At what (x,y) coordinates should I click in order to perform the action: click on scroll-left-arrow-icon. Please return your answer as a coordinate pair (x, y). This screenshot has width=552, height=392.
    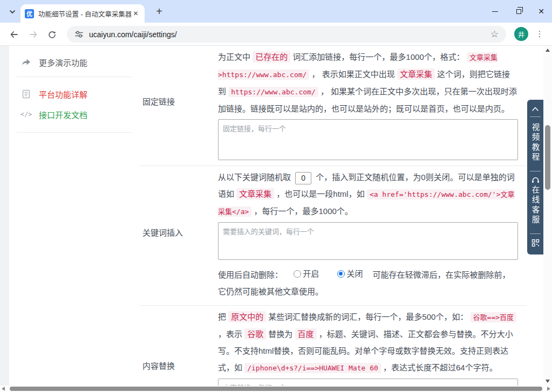
    Looking at the image, I should click on (3, 389).